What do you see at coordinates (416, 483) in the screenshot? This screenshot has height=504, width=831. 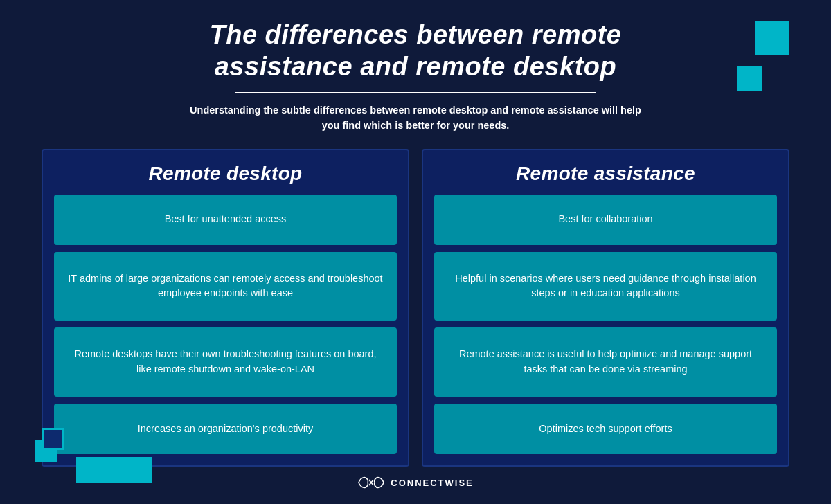 I see `footer: CONNECTWISE` at bounding box center [416, 483].